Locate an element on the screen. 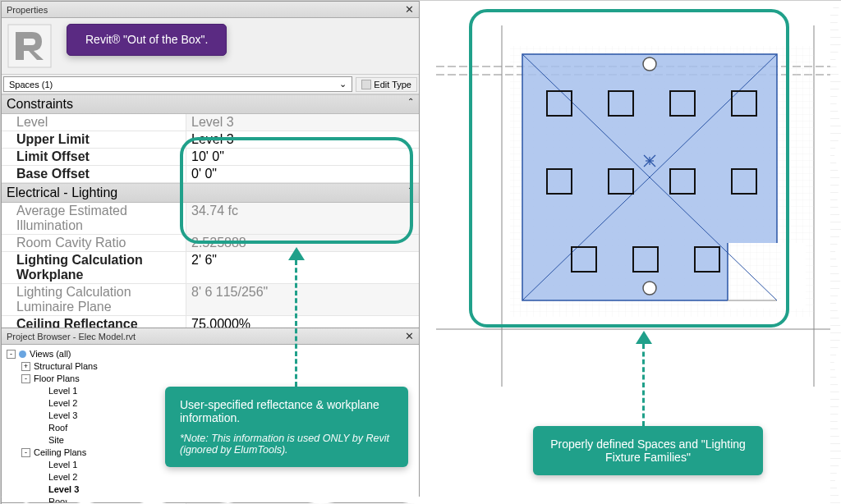 This screenshot has width=841, height=504. prop-label: Lighting Calculation Luminaire Plane is located at coordinates (94, 300).